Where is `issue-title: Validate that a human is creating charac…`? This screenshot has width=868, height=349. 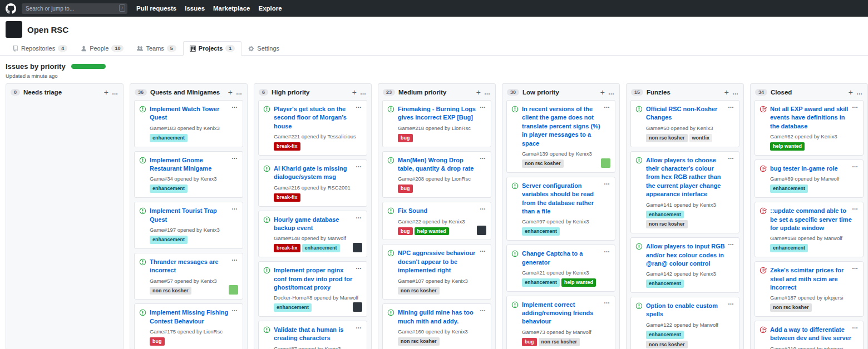
issue-title: Validate that a human is creating charac… is located at coordinates (318, 335).